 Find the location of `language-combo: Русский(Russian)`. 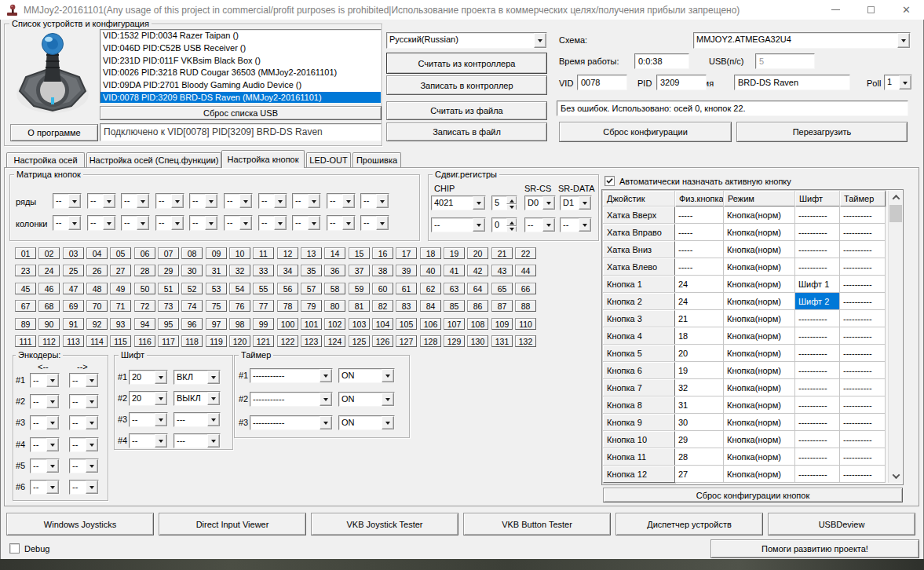

language-combo: Русский(Russian) is located at coordinates (466, 41).